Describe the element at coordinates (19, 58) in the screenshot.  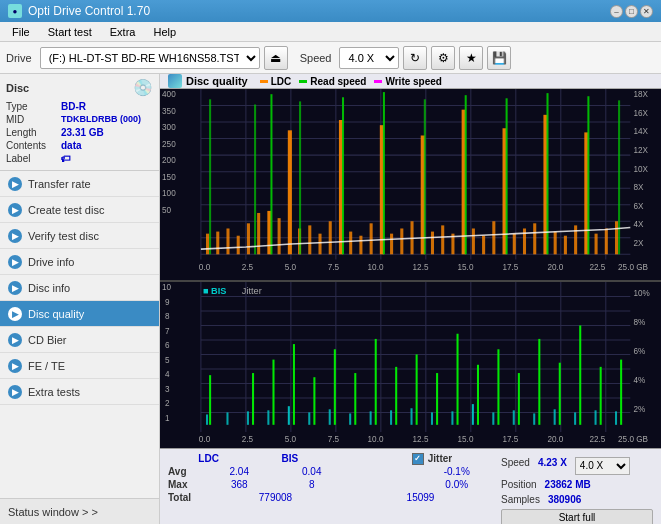
I see `drive-label: Drive` at that location.